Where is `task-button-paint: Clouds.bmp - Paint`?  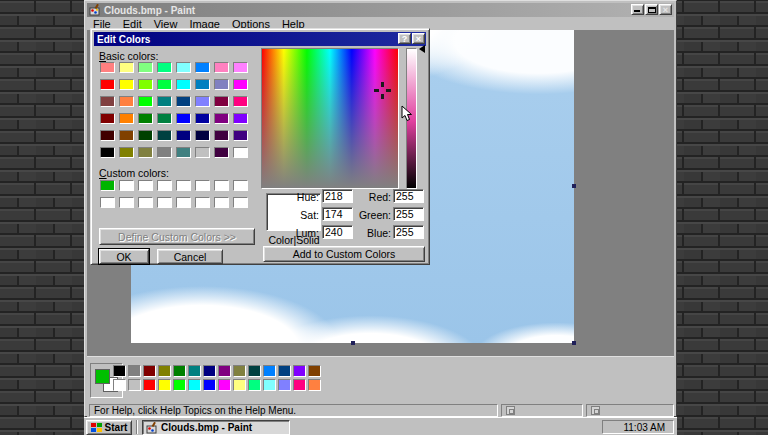 task-button-paint: Clouds.bmp - Paint is located at coordinates (216, 428).